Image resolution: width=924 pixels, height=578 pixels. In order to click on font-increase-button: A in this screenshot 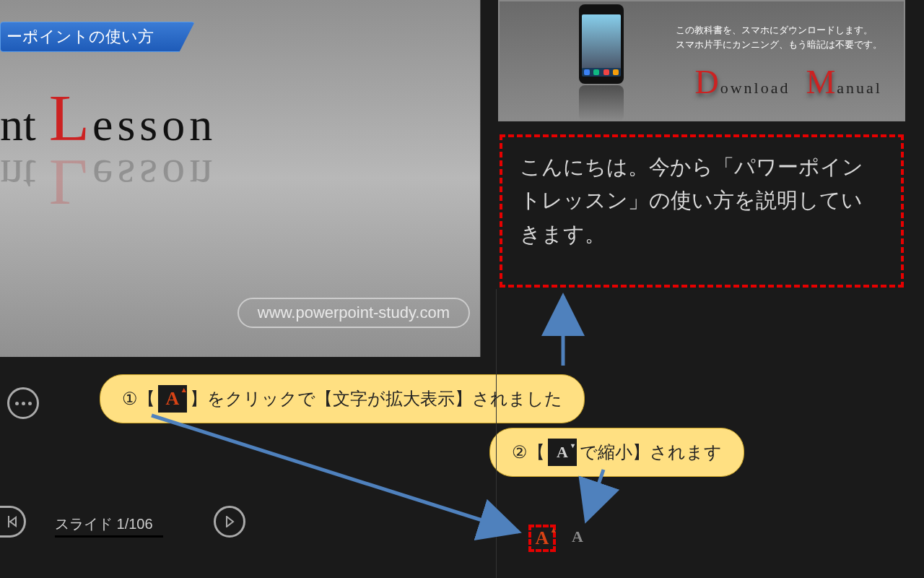, I will do `click(542, 538)`.